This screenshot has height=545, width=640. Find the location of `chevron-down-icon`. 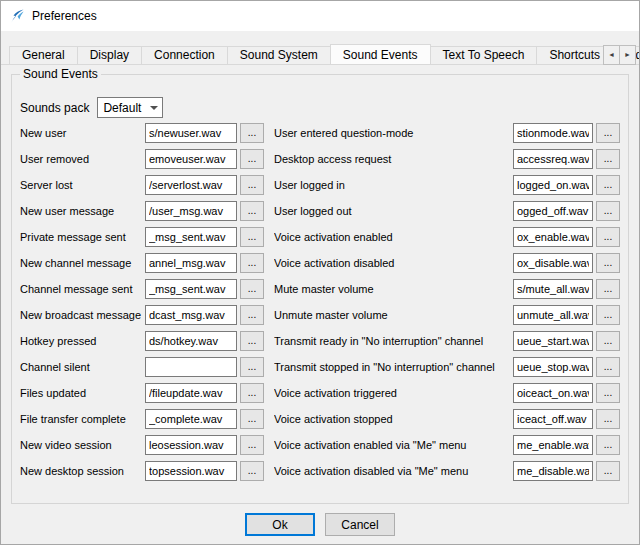

chevron-down-icon is located at coordinates (154, 108).